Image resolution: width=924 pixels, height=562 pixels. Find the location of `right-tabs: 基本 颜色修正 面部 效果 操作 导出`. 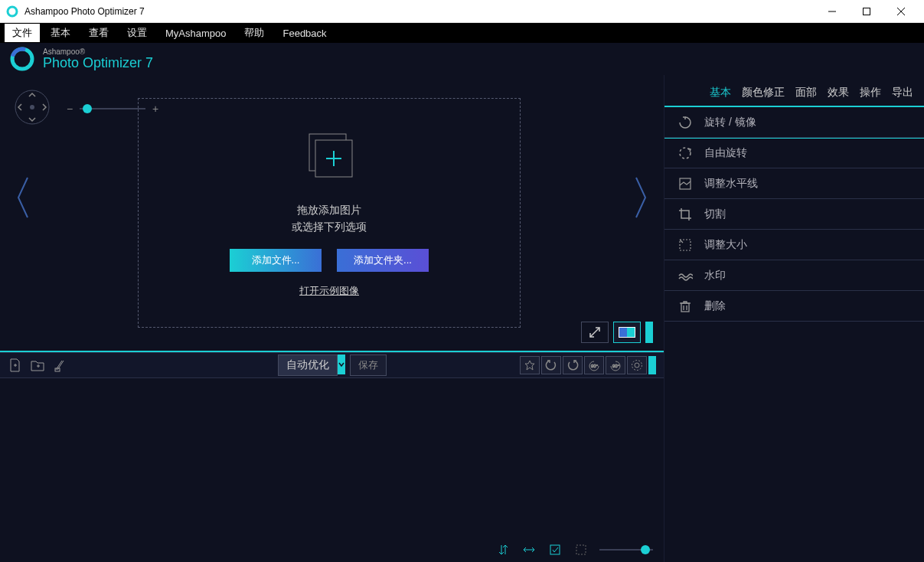

right-tabs: 基本 颜色修正 面部 效果 操作 导出 is located at coordinates (795, 91).